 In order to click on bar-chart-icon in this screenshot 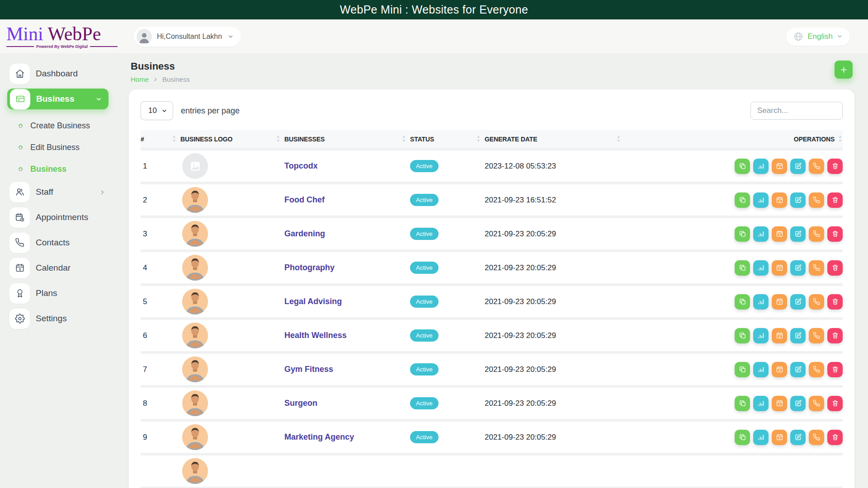, I will do `click(761, 200)`.